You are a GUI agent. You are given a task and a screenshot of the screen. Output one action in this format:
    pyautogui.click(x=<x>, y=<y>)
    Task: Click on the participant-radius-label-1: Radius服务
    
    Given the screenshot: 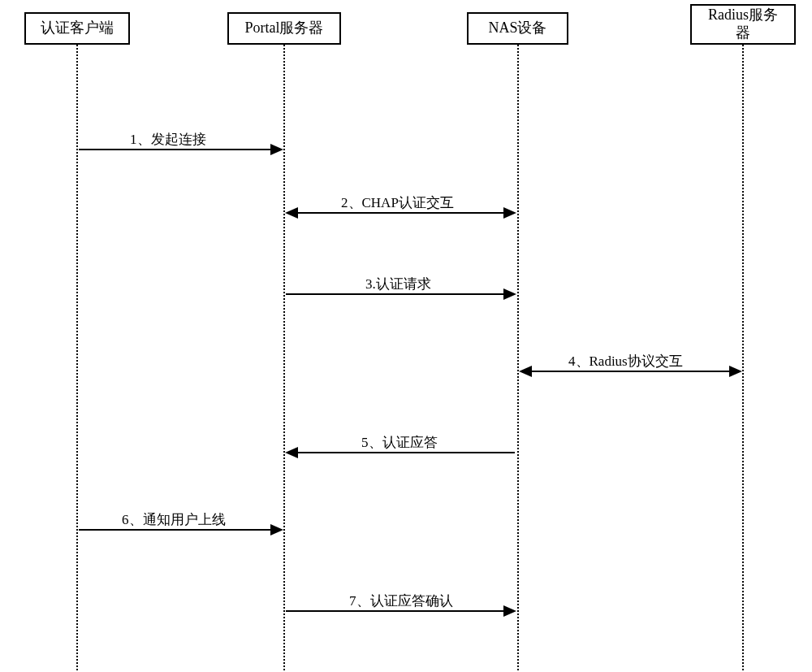 What is the action you would take?
    pyautogui.click(x=743, y=15)
    